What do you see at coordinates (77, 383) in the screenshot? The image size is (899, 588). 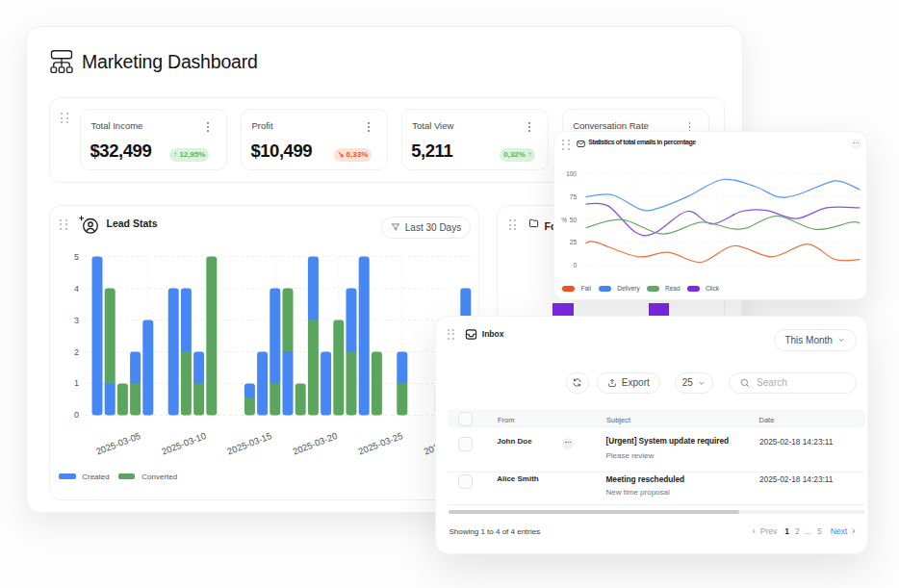 I see `svg-text: 1` at bounding box center [77, 383].